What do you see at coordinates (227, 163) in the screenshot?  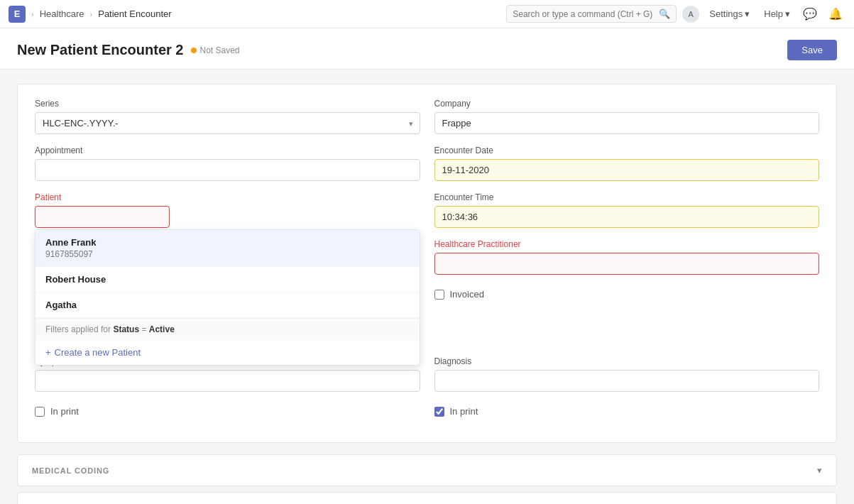 I see `form-group-appointment: Appointment` at bounding box center [227, 163].